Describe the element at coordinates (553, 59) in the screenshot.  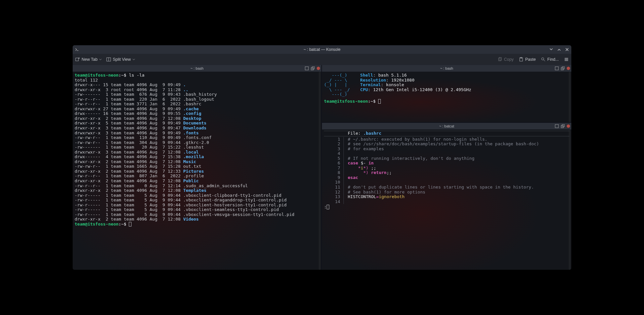
I see `find-label: Find...` at that location.